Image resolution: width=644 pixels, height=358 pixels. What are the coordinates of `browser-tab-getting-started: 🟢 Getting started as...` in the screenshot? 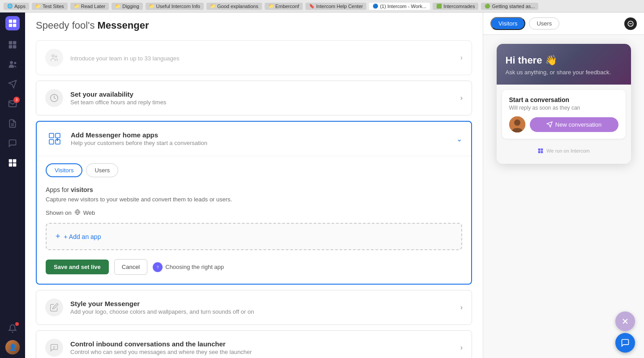 It's located at (510, 6).